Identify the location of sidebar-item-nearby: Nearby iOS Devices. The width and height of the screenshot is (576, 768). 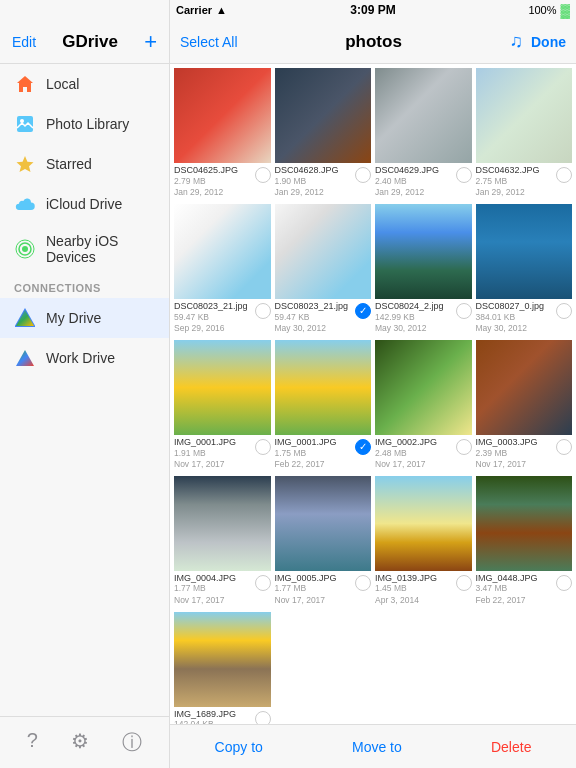
(84, 249).